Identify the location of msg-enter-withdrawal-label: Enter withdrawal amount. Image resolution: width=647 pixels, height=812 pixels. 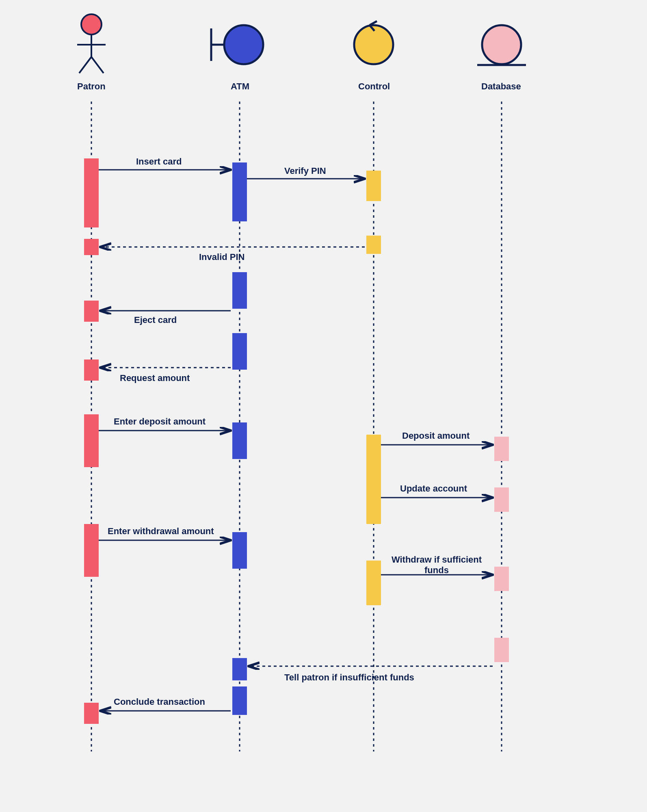
(161, 531).